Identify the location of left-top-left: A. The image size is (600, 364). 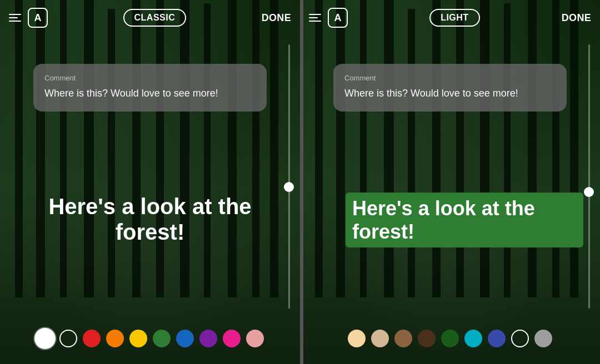
(28, 18).